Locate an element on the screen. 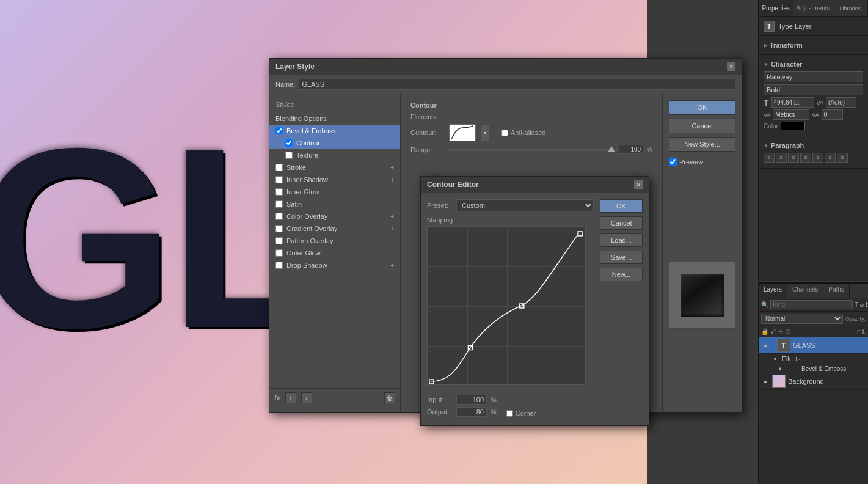 The height and width of the screenshot is (484, 868). color-overlay-add-icon: + is located at coordinates (392, 216).